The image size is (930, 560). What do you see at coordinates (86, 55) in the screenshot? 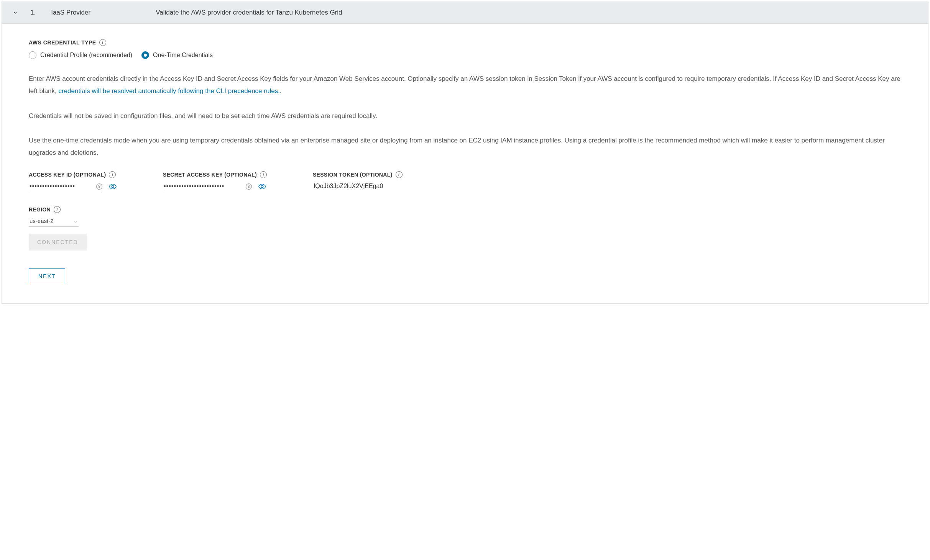
I see `radio-label-profile: Credential Profile (recommended)` at bounding box center [86, 55].